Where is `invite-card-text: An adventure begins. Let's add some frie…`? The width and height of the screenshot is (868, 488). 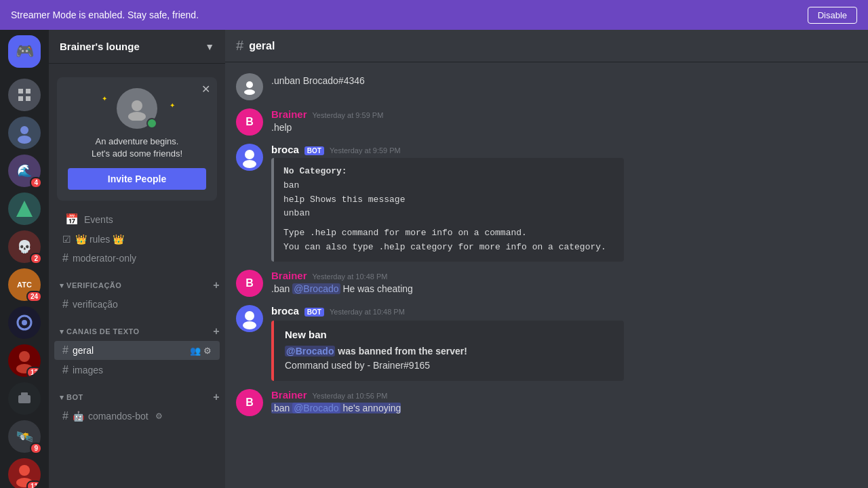
invite-card-text: An adventure begins. Let's add some frie… is located at coordinates (137, 148).